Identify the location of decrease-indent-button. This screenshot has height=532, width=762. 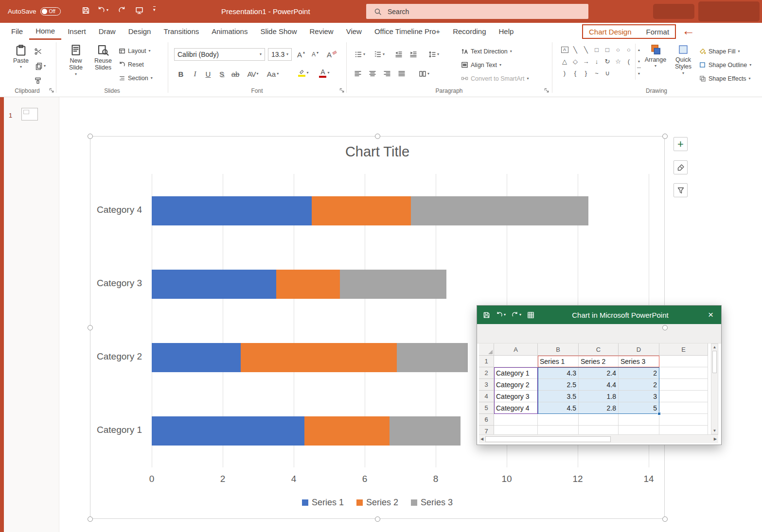
(399, 54).